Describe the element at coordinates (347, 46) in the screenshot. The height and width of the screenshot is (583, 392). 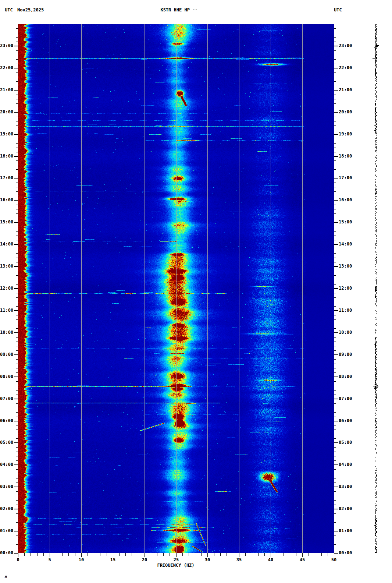
I see `y-tick-label-right: 23:00` at that location.